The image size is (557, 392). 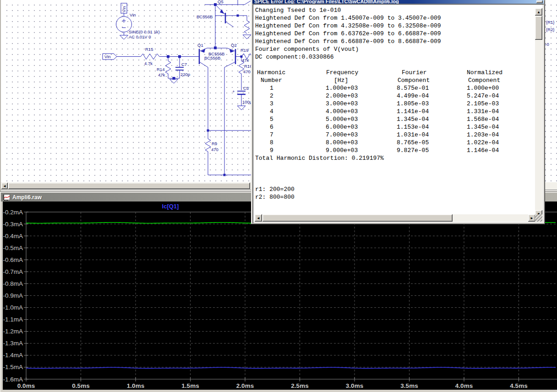 I want to click on fourier-row: 88.000e+038.765e-051.022e-04, so click(x=395, y=143).